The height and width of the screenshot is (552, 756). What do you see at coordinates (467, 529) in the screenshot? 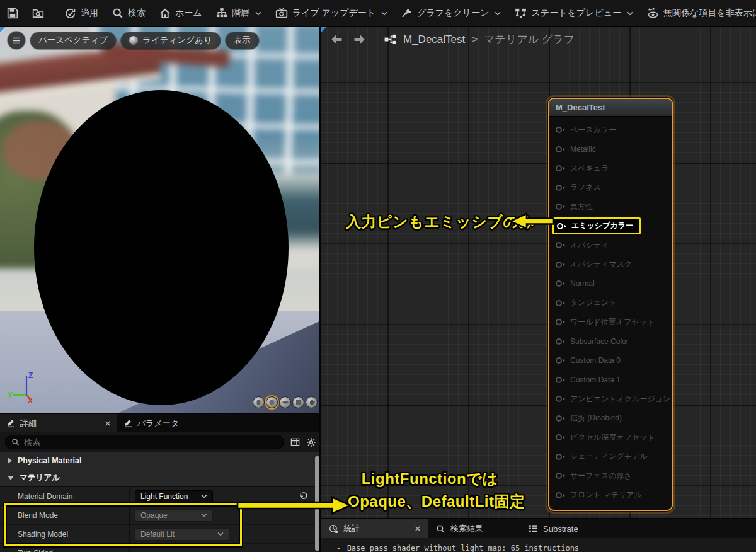
I see `tab-search-results-label: 検索結果` at bounding box center [467, 529].